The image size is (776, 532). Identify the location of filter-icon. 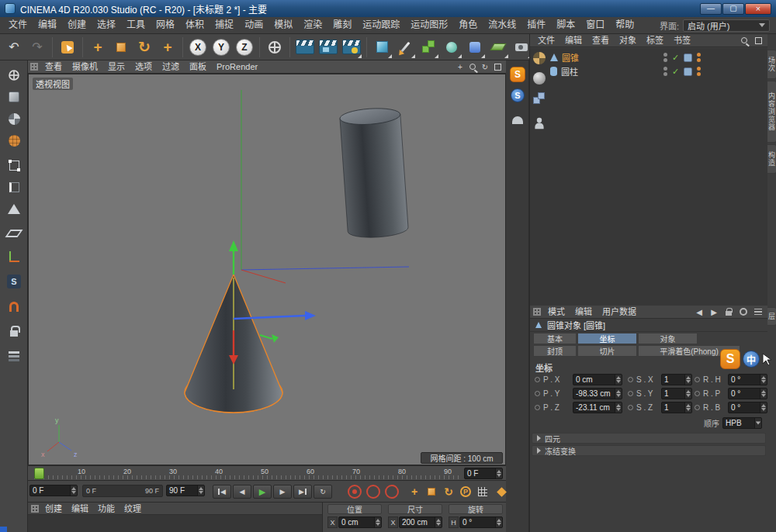
(758, 40).